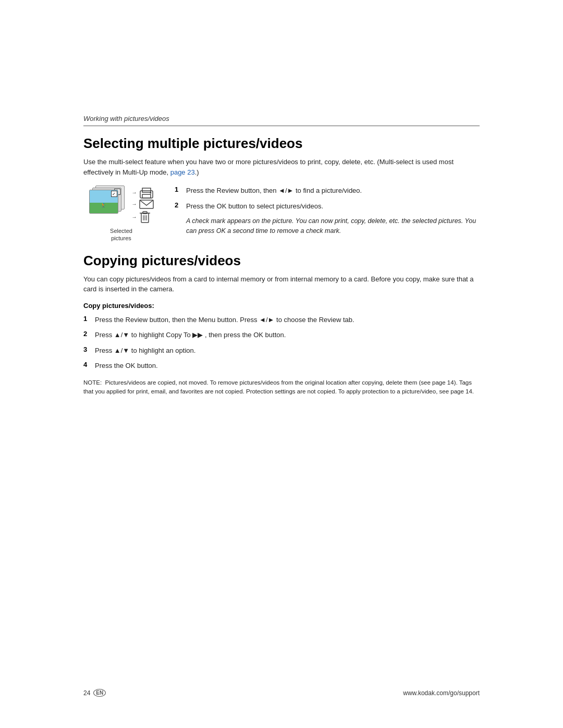  What do you see at coordinates (282, 285) in the screenshot?
I see `section2-intro: You can copy pictures/videos from a card…` at bounding box center [282, 285].